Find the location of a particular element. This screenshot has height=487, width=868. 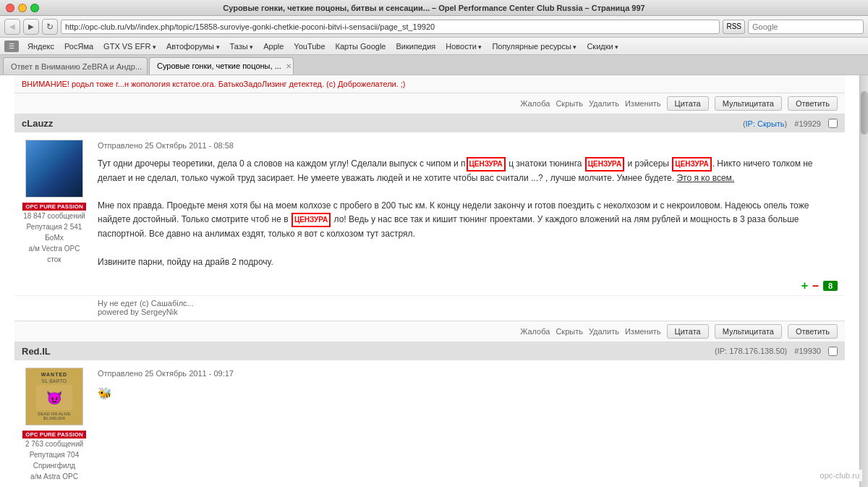

vote-minus-clauzz: – is located at coordinates (816, 286).